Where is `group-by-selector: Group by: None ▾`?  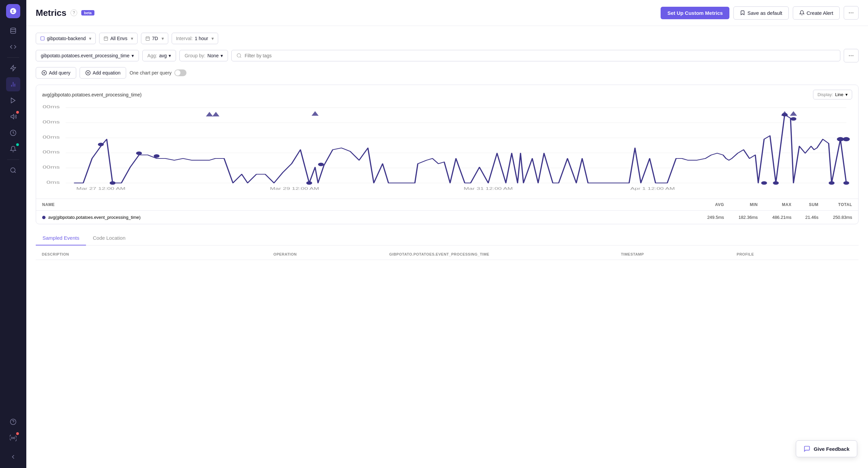 group-by-selector: Group by: None ▾ is located at coordinates (204, 56).